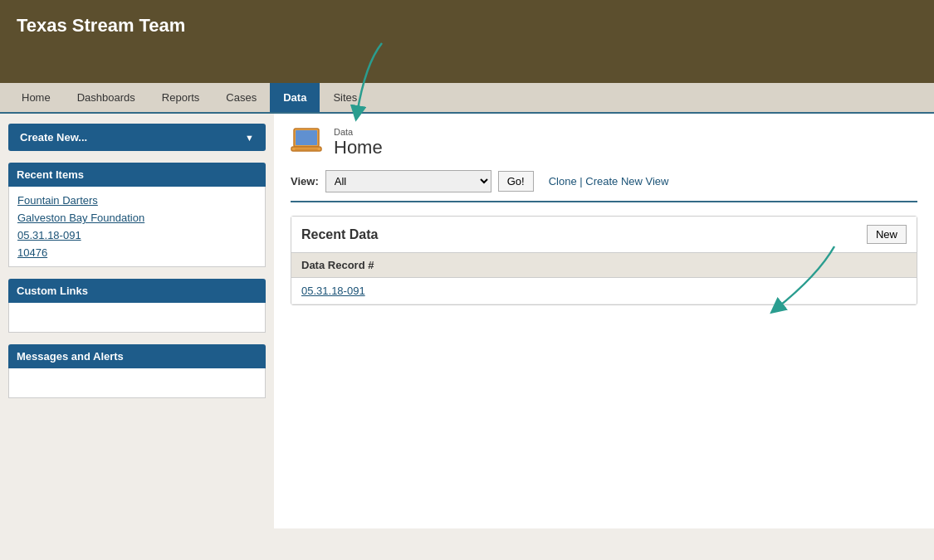 This screenshot has height=560, width=934. I want to click on main-navbar: Home Dashboards Reports Cases Data Sites, so click(467, 98).